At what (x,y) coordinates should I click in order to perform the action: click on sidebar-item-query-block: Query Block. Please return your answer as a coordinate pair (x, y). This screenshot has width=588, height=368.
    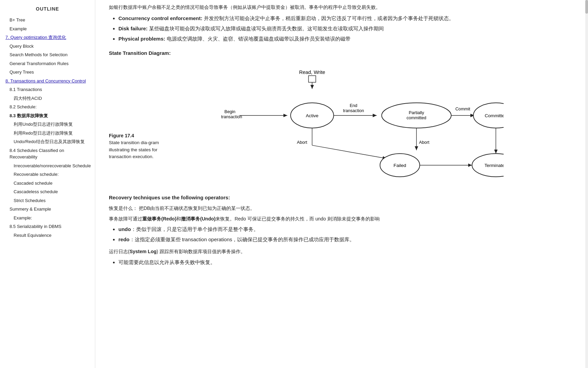
    Looking at the image, I should click on (48, 46).